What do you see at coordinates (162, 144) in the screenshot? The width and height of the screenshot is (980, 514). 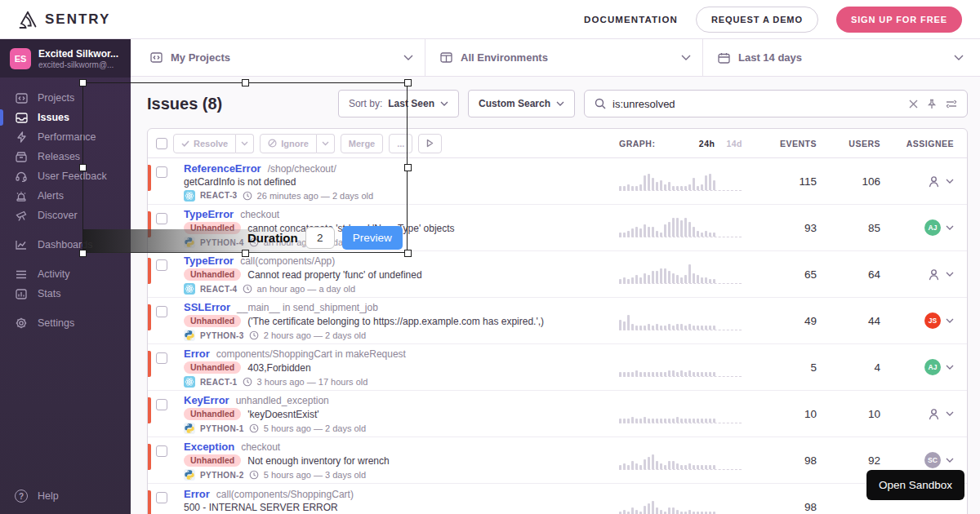 I see `select-all-checkbox` at bounding box center [162, 144].